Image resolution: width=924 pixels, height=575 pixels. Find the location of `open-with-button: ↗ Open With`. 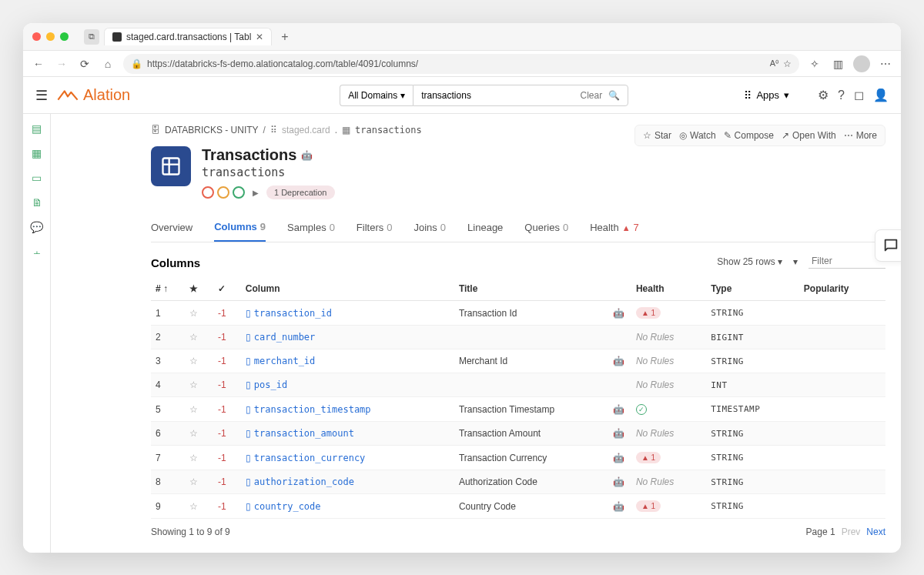

open-with-button: ↗ Open With is located at coordinates (808, 135).